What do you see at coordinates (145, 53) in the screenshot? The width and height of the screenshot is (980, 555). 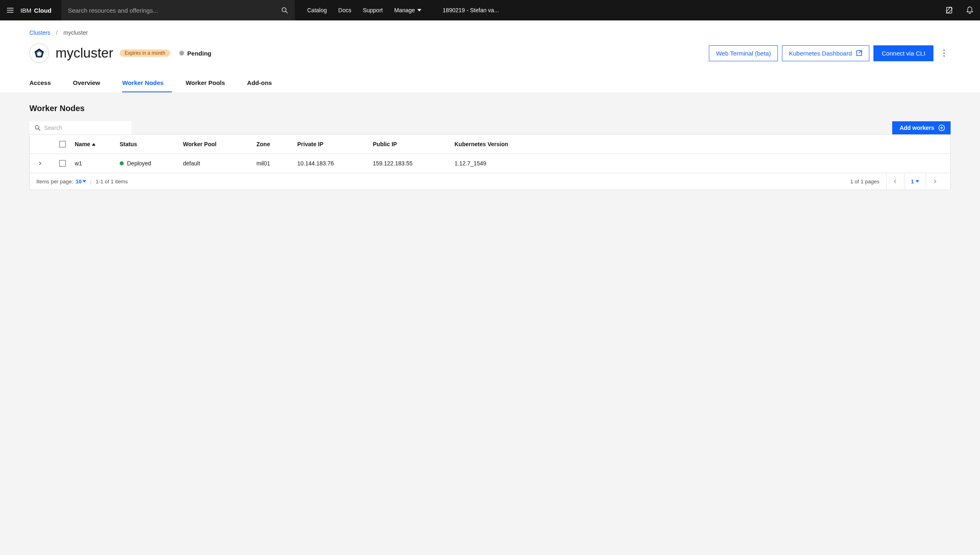 I see `expires-badge: Expires in a month` at bounding box center [145, 53].